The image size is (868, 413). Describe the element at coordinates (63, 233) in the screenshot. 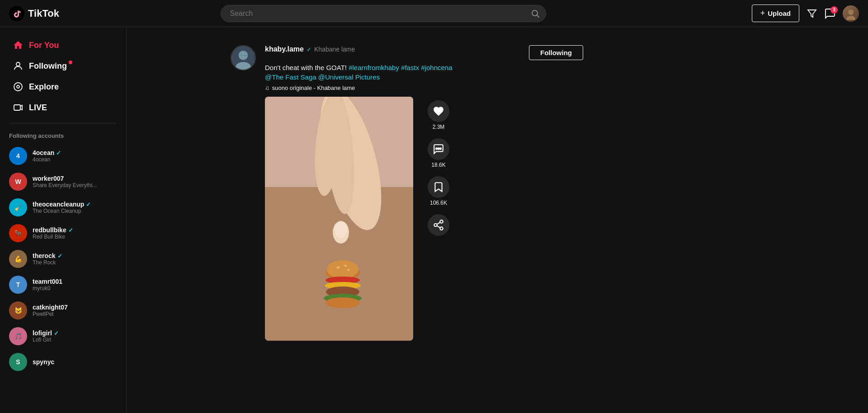

I see `account-item-redbullbike: 🐂 redbullbike ✓ Red Bull Bike` at that location.